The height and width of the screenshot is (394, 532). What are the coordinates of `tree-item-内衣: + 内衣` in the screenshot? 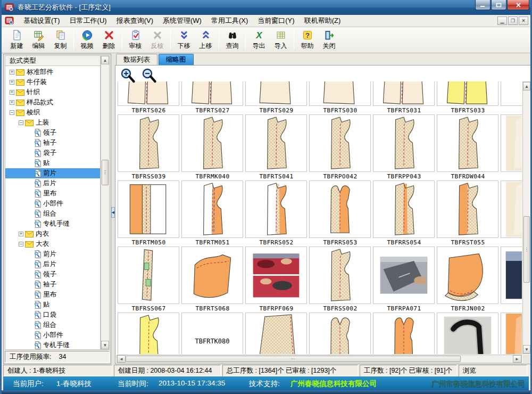 It's located at (53, 234).